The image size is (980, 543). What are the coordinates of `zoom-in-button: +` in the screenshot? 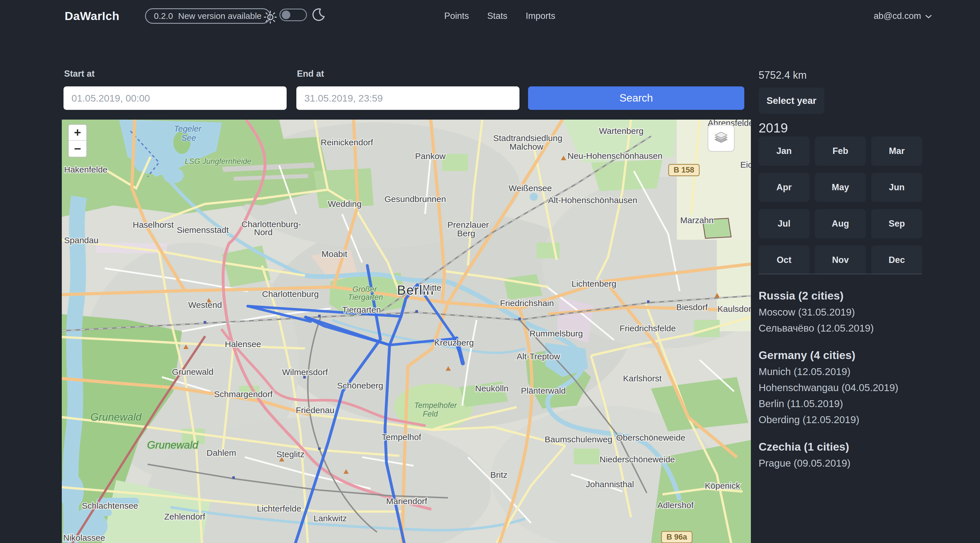 It's located at (78, 133).